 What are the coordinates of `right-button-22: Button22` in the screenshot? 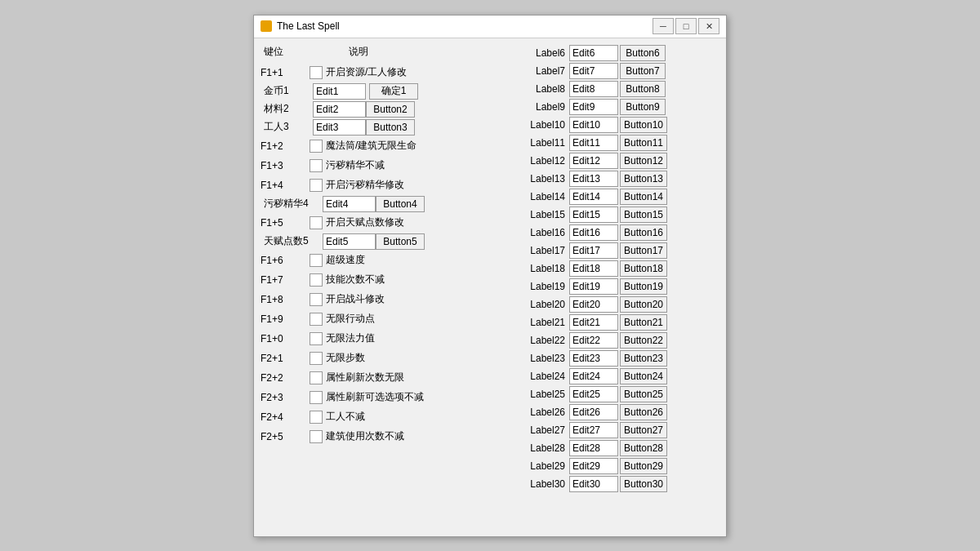 It's located at (644, 340).